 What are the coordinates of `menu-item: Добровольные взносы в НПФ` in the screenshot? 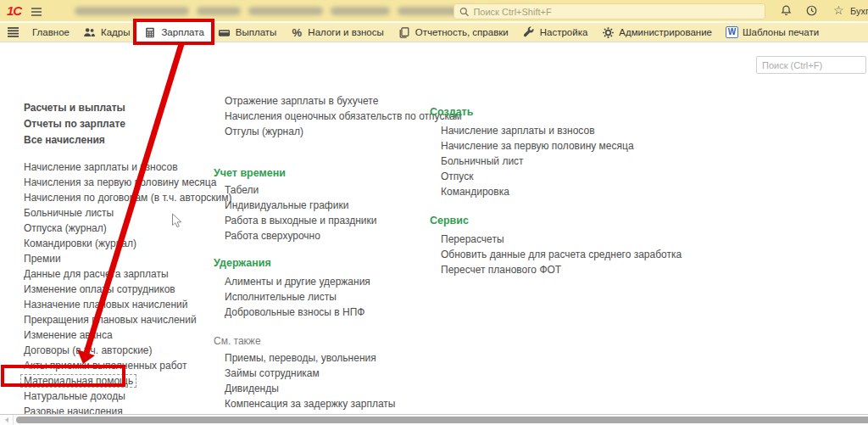 It's located at (343, 312).